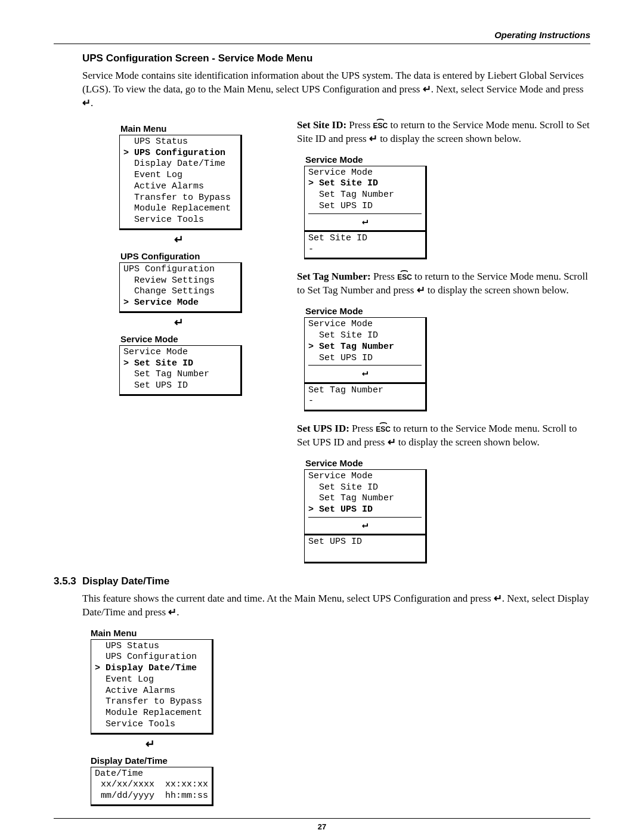  I want to click on intro-text-c: ., so click(92, 103).